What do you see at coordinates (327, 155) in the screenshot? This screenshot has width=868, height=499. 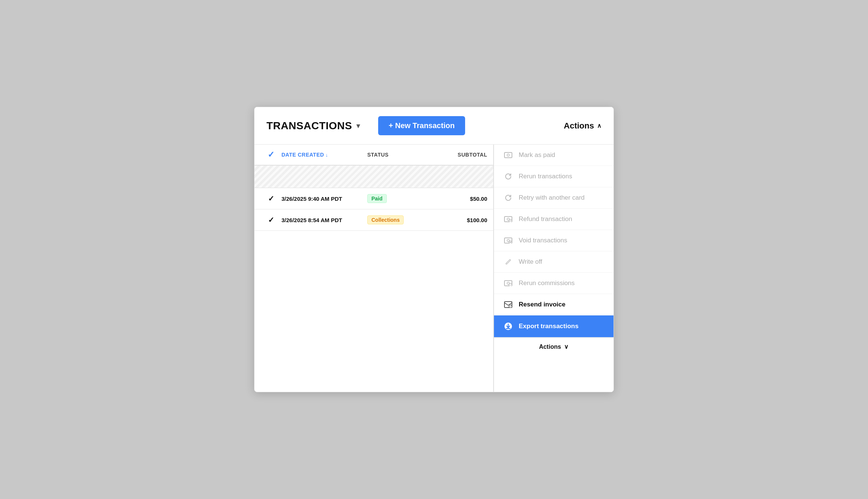 I see `sort-arrow-icon: ↓` at bounding box center [327, 155].